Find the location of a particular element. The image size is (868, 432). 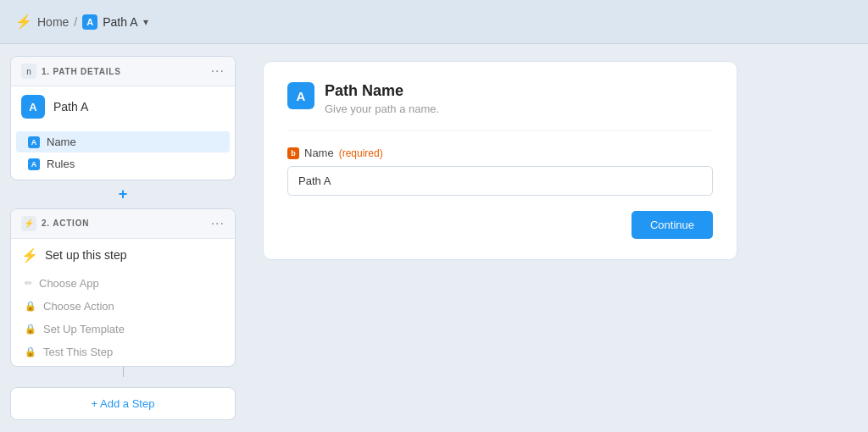

action-header-left: ⚡ 2. ACTION is located at coordinates (55, 224).